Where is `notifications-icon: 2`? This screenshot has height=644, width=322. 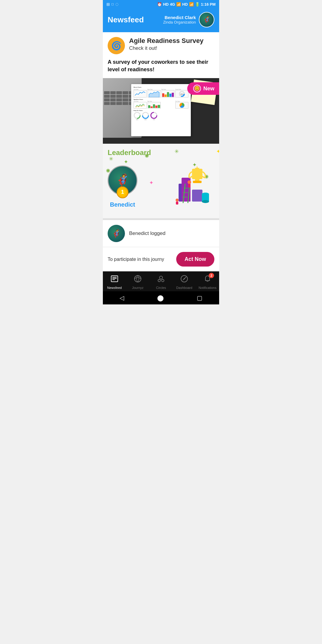 notifications-icon: 2 is located at coordinates (208, 280).